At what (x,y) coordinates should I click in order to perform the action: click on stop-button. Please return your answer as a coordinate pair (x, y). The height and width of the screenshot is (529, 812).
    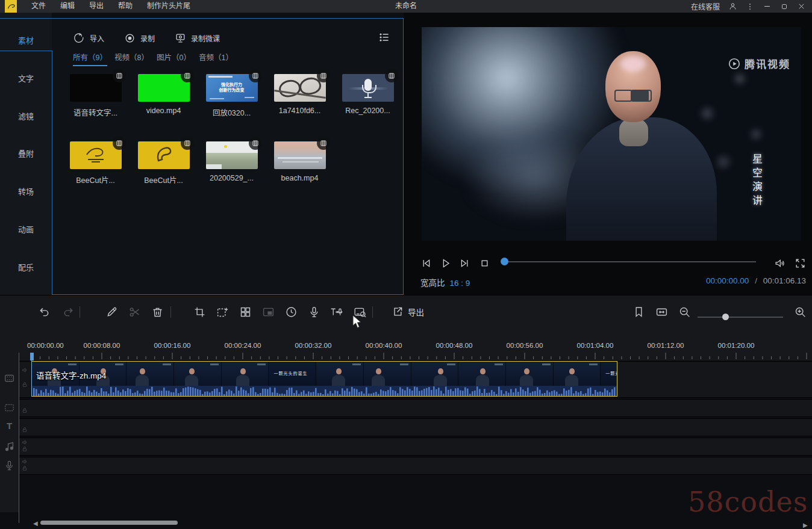
    Looking at the image, I should click on (484, 263).